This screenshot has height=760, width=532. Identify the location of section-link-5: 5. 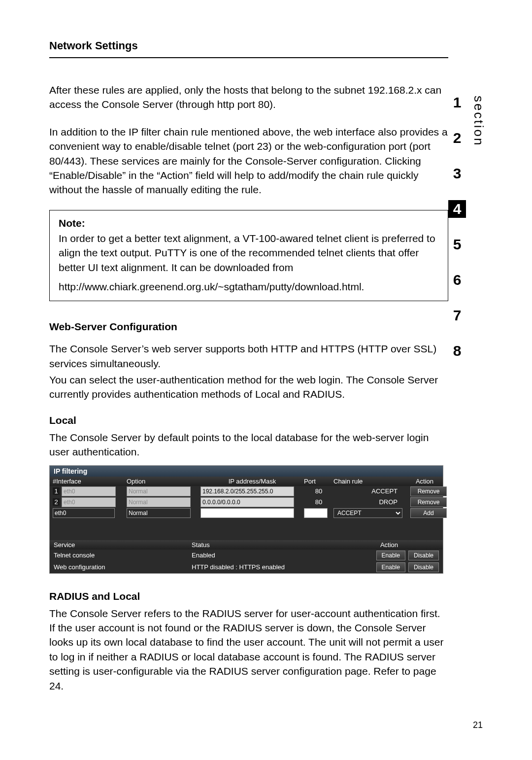
(457, 244).